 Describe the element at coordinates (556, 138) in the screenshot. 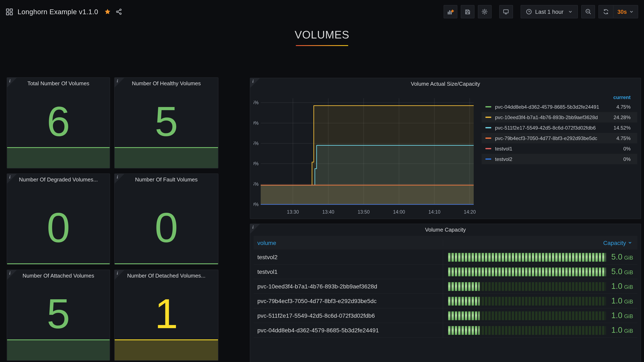

I see `legend-series-name: pvc-79b4ecf3-7050-4d77-8bf3-e292d93be5dc` at that location.